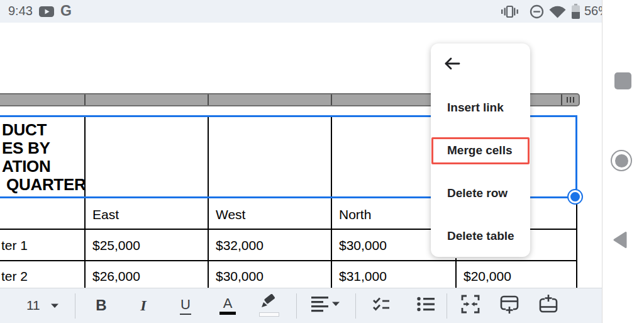 The width and height of the screenshot is (644, 323). What do you see at coordinates (326, 305) in the screenshot?
I see `align-button` at bounding box center [326, 305].